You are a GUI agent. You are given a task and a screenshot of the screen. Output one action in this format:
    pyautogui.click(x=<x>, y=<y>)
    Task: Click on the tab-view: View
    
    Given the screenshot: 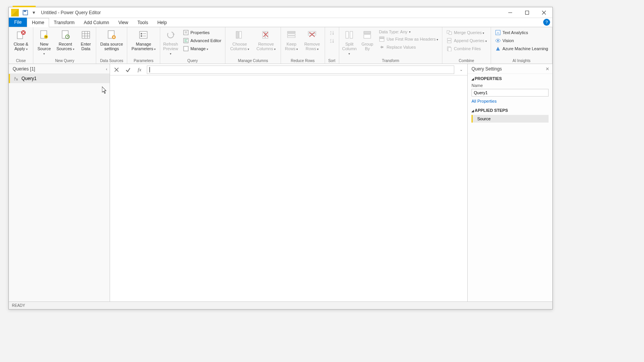 What is the action you would take?
    pyautogui.click(x=123, y=23)
    